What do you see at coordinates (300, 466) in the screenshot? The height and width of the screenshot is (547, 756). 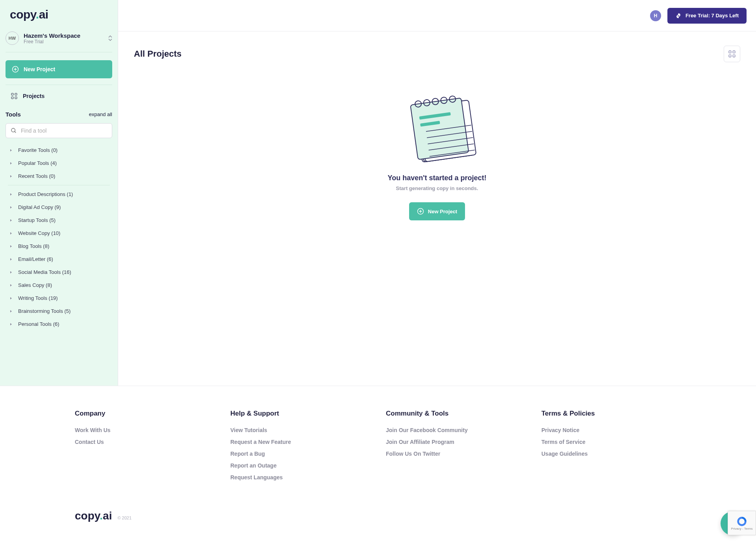 I see `footer-link: Report an Outage` at bounding box center [300, 466].